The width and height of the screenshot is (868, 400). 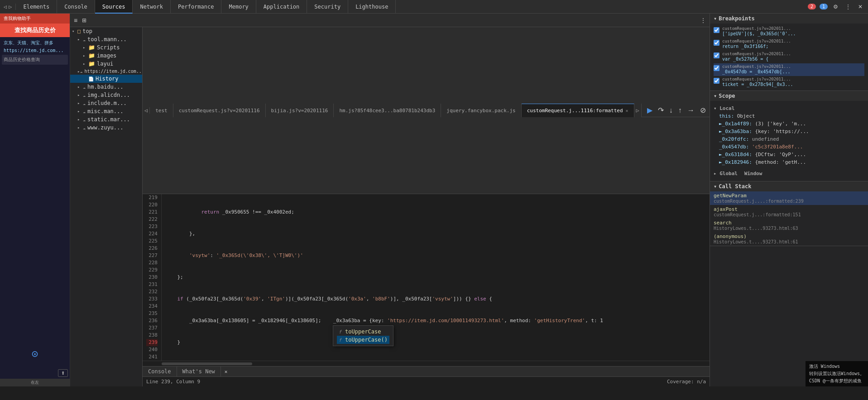 I want to click on file-tab-fancybox: jquery.fancybox.pack.js, so click(x=481, y=110).